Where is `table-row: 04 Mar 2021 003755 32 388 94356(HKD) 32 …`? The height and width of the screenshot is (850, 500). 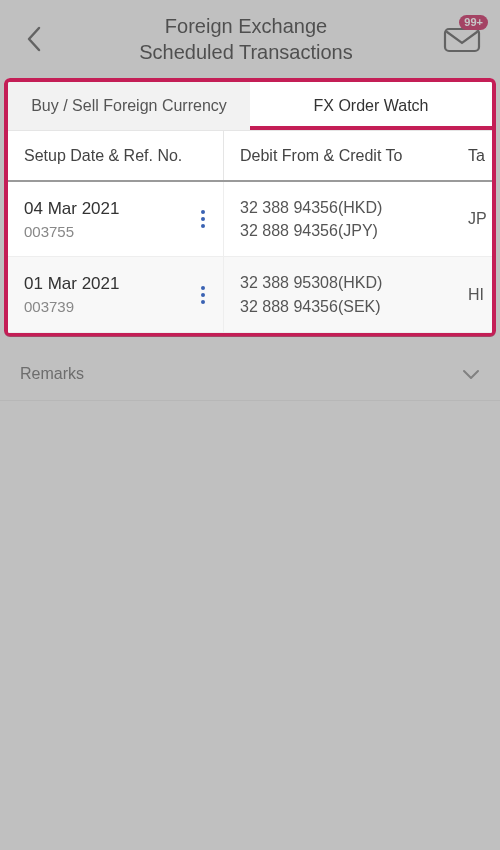 table-row: 04 Mar 2021 003755 32 388 94356(HKD) 32 … is located at coordinates (250, 220).